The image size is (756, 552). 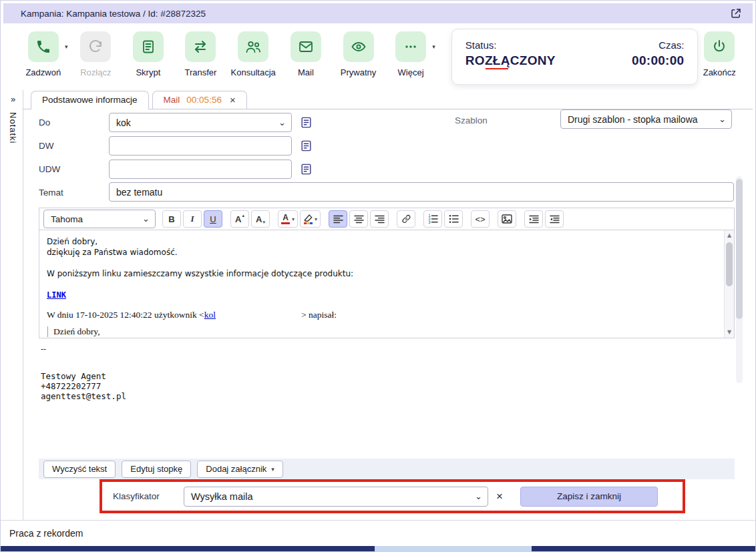 What do you see at coordinates (240, 219) in the screenshot?
I see `font-size-increase-button: A▴` at bounding box center [240, 219].